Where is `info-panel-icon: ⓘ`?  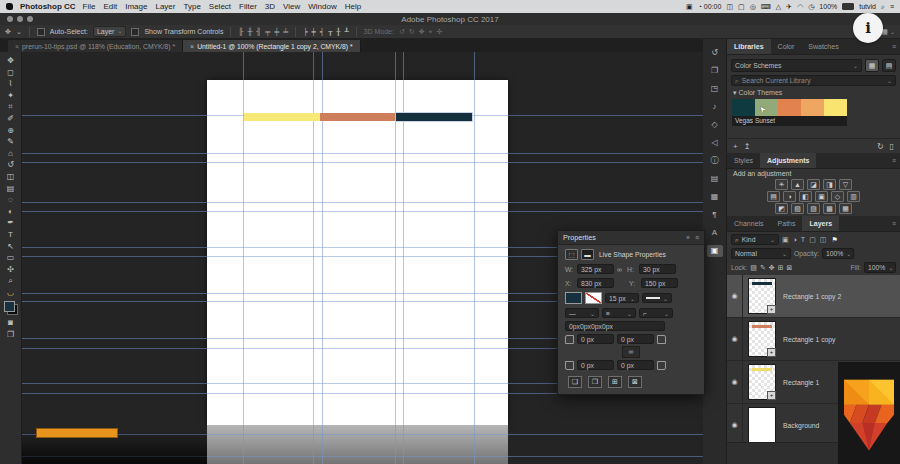 info-panel-icon: ⓘ is located at coordinates (715, 161).